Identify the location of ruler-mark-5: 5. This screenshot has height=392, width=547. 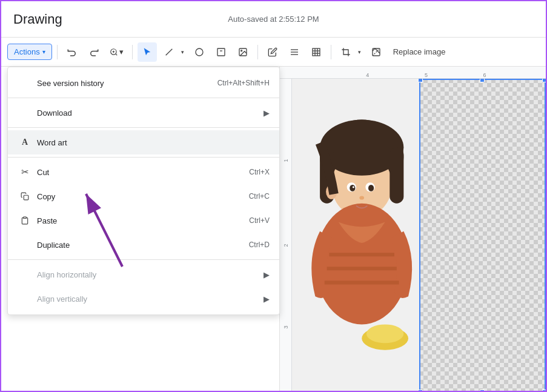
(426, 75).